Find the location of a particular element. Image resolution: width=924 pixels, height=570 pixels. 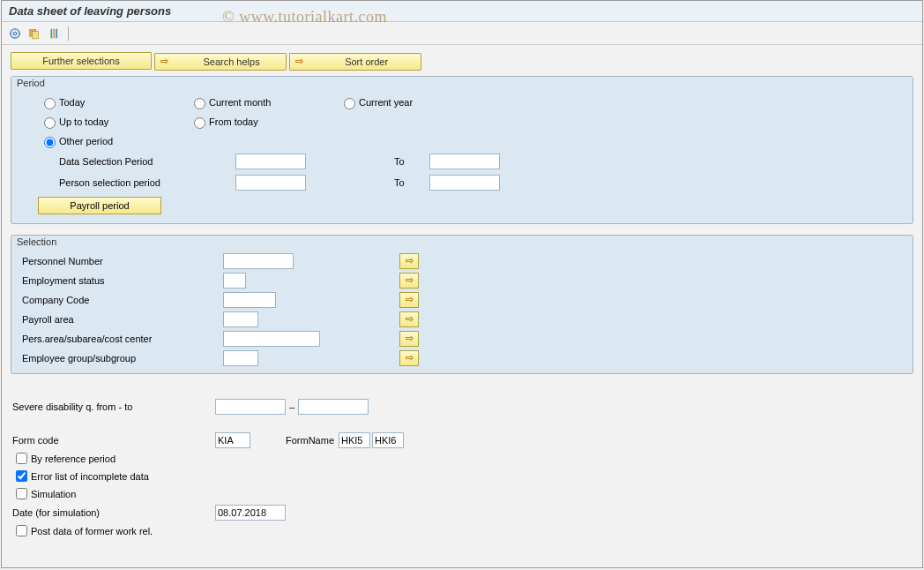

data-selection-period-label: Data Selection Period is located at coordinates (147, 161).